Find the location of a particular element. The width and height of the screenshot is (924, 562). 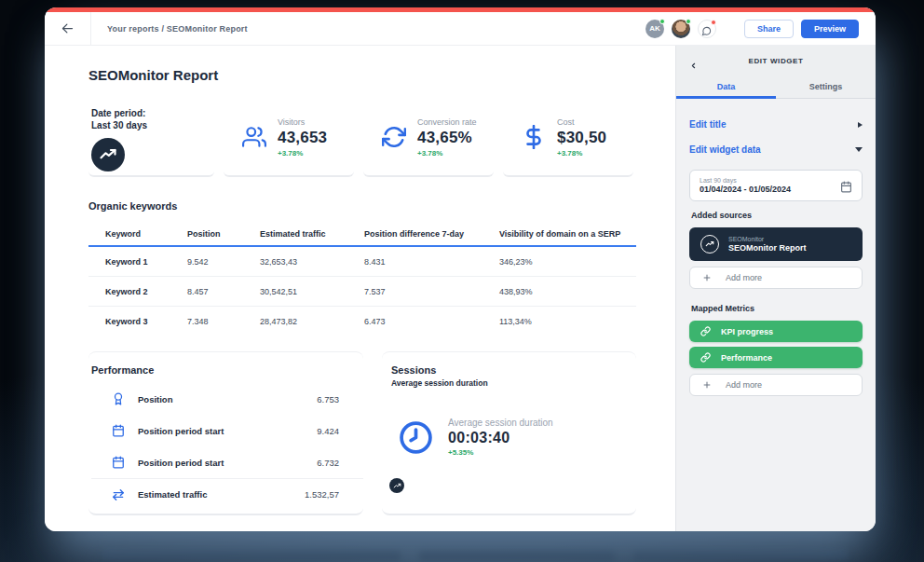

source-card-seomonitor: SEOMonitor SEOMonitor Report is located at coordinates (776, 244).